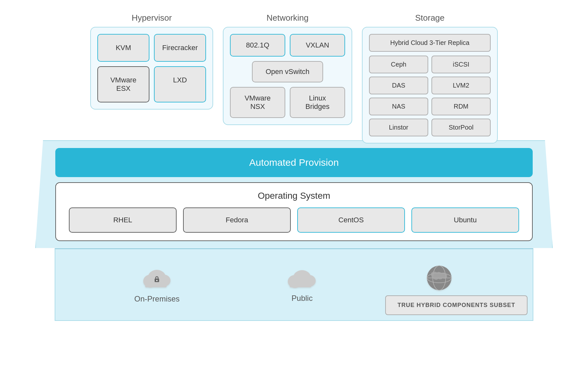 This screenshot has width=588, height=381. I want to click on networking-category: Networking 802.1Q VXLAN Open vSwitch VMw…, so click(288, 78).